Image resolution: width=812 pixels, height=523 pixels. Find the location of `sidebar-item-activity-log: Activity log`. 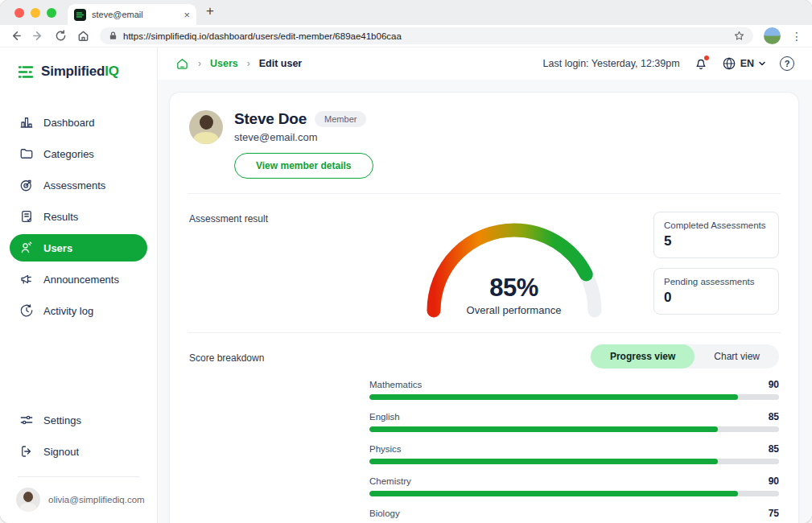

sidebar-item-activity-log: Activity log is located at coordinates (79, 311).